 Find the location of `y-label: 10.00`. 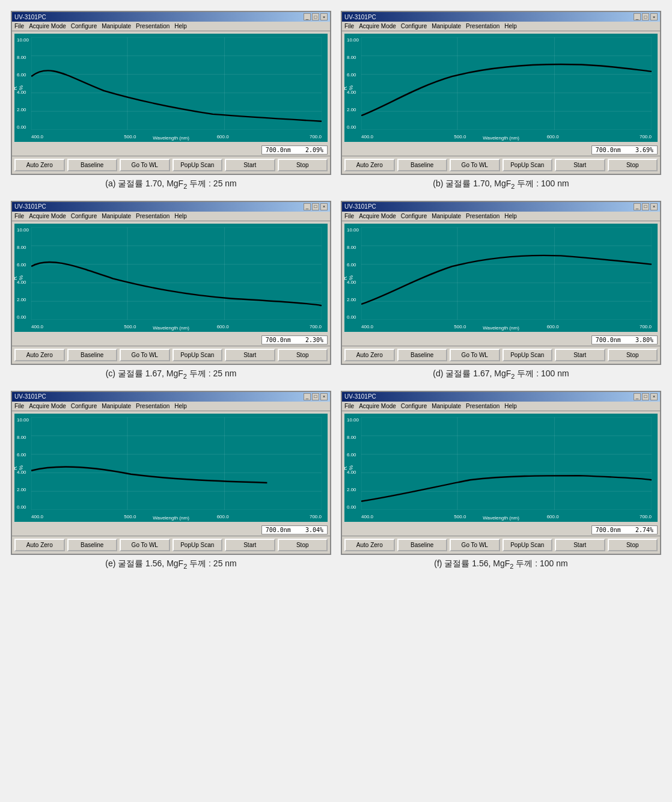

y-label: 10.00 is located at coordinates (353, 420).